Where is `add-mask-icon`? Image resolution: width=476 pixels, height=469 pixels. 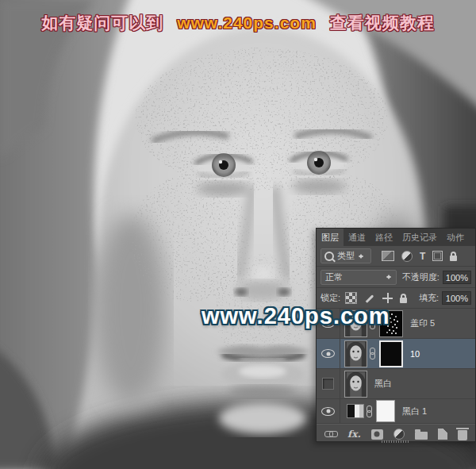 add-mask-icon is located at coordinates (378, 435).